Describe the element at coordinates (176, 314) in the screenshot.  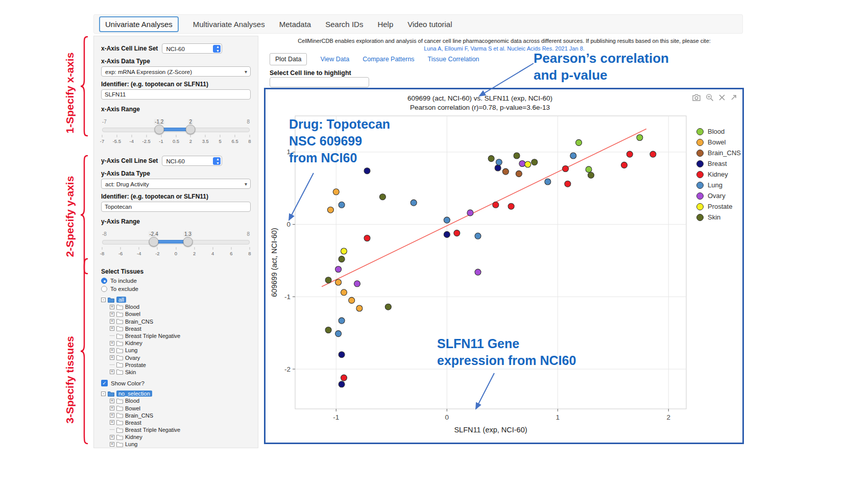
I see `tree-item-bowel: +Bowel` at that location.